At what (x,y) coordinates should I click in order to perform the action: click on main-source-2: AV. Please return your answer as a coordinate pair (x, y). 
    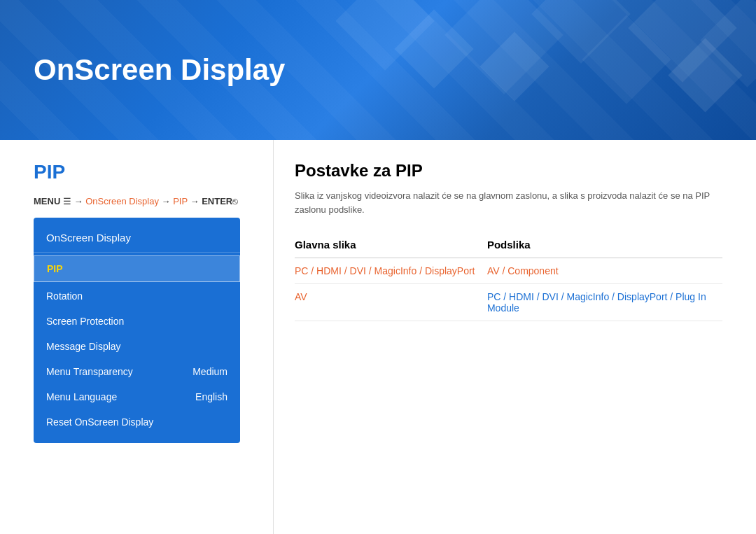
    Looking at the image, I should click on (301, 297).